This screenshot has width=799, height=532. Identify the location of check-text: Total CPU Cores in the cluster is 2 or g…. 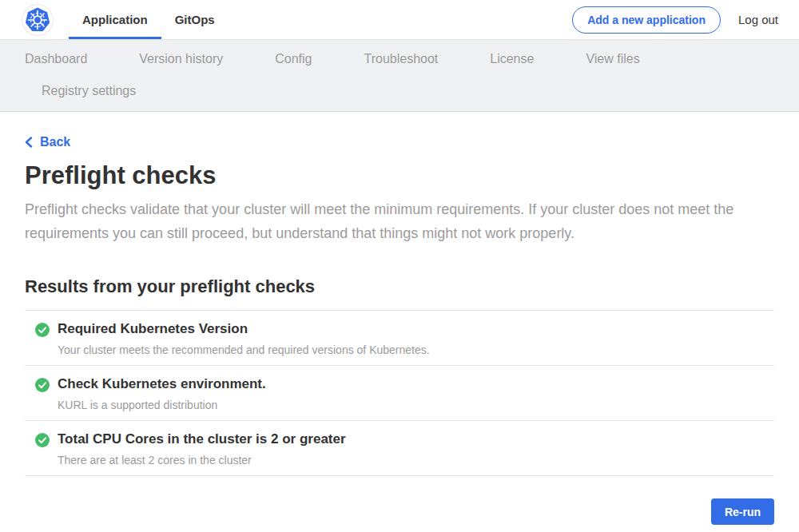
(201, 449).